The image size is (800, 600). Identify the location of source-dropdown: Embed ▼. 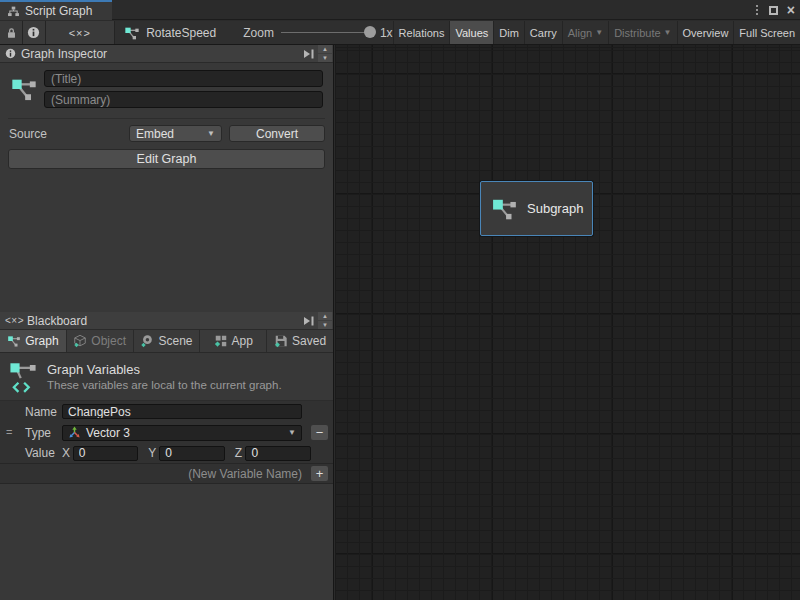
(176, 134).